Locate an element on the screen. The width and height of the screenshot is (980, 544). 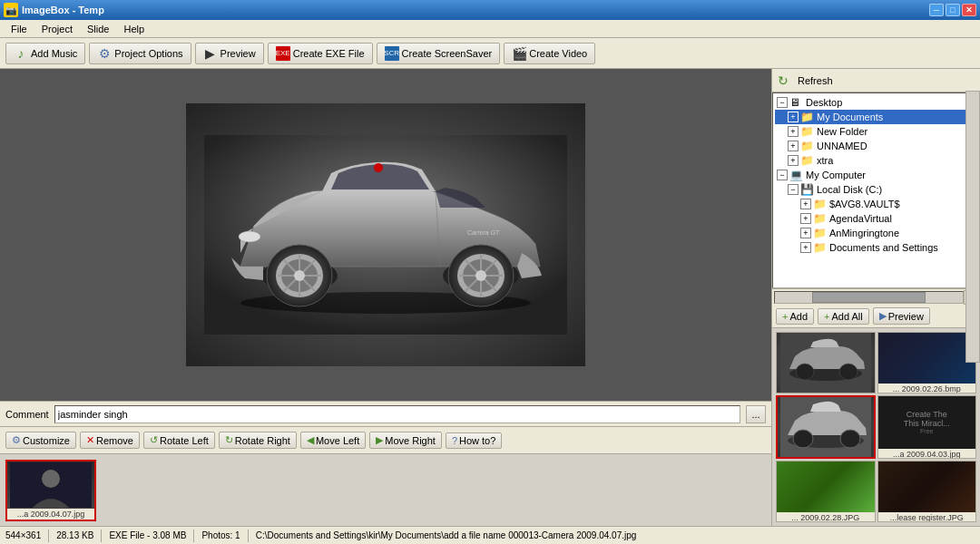
tree-expand-avg-vault: + is located at coordinates (806, 204).